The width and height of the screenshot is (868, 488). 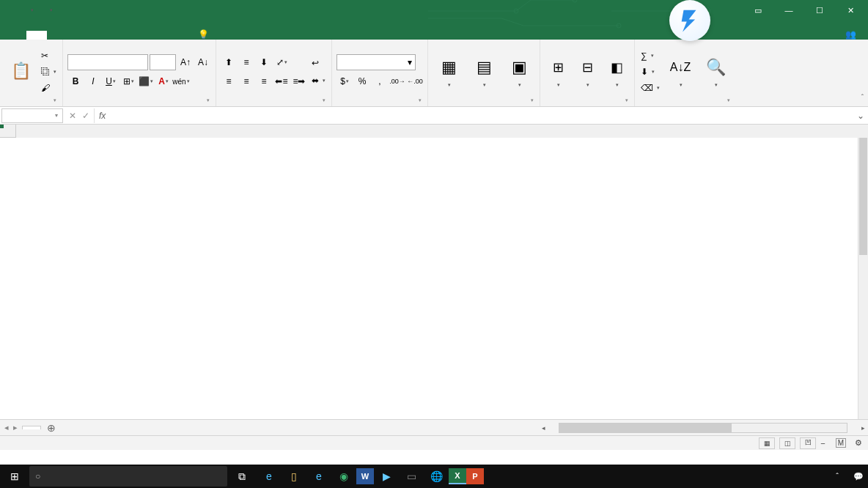 What do you see at coordinates (650, 88) in the screenshot?
I see `clear-button: ⌫` at bounding box center [650, 88].